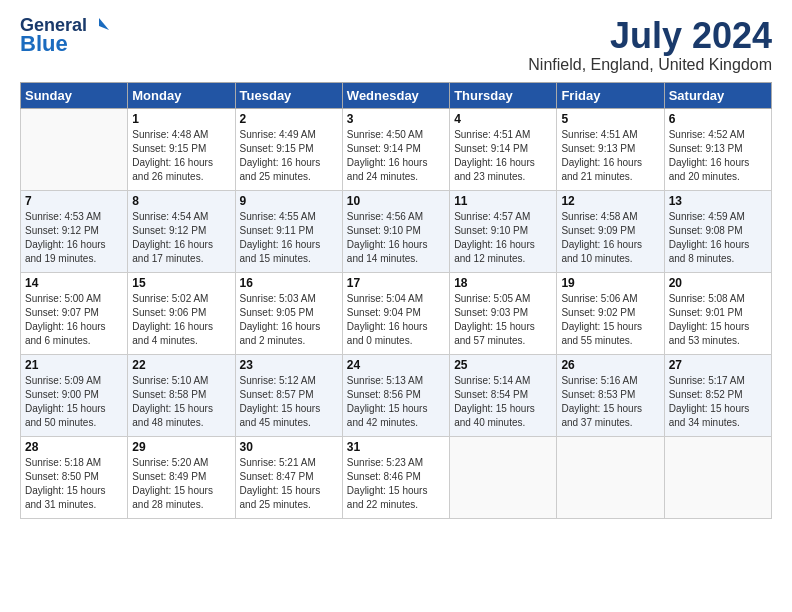  Describe the element at coordinates (181, 402) in the screenshot. I see `cell-info-text: Sunrise: 5:10 AM Sunset: 8:58 PM Dayligh…` at that location.